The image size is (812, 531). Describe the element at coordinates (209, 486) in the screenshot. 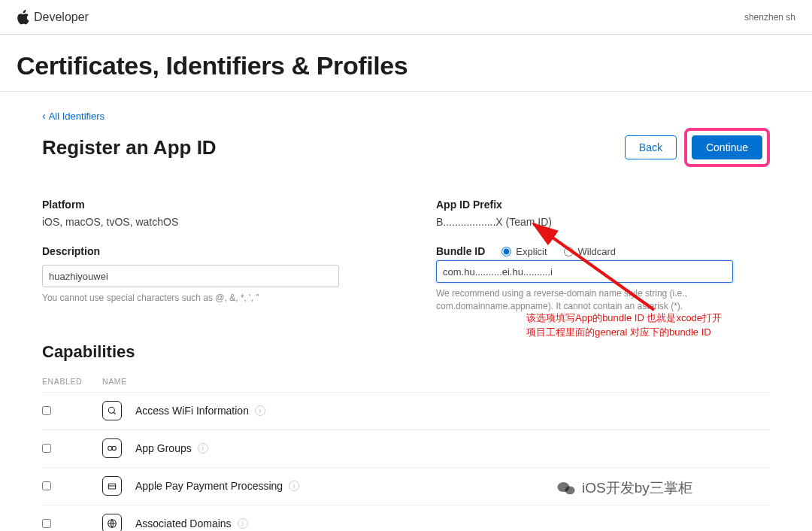

I see `capability-label: Apple Pay Payment Processing` at that location.